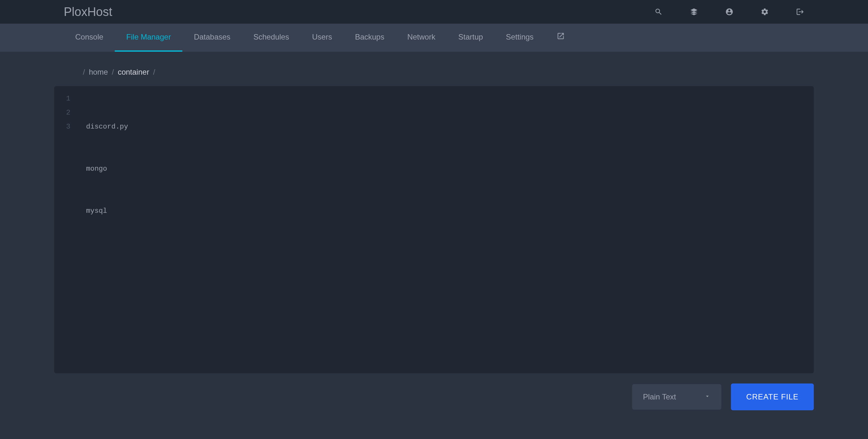 The image size is (868, 439). What do you see at coordinates (68, 113) in the screenshot?
I see `line-number: 2` at bounding box center [68, 113].